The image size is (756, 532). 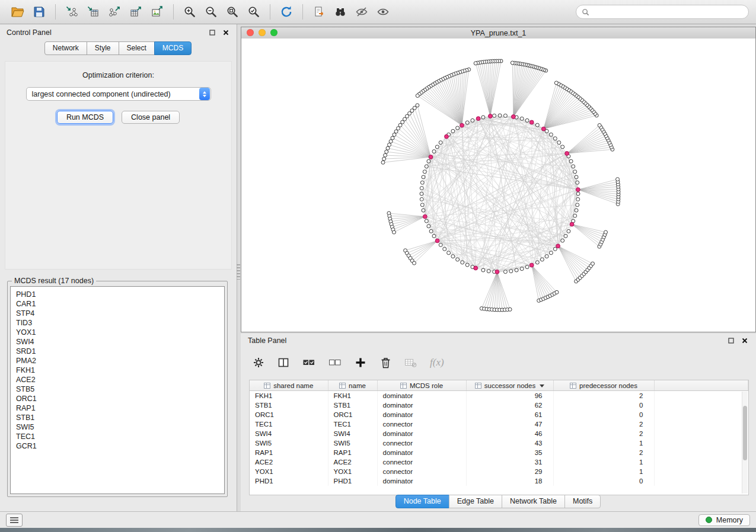 What do you see at coordinates (422, 472) in the screenshot?
I see `table-cell: connector` at bounding box center [422, 472].